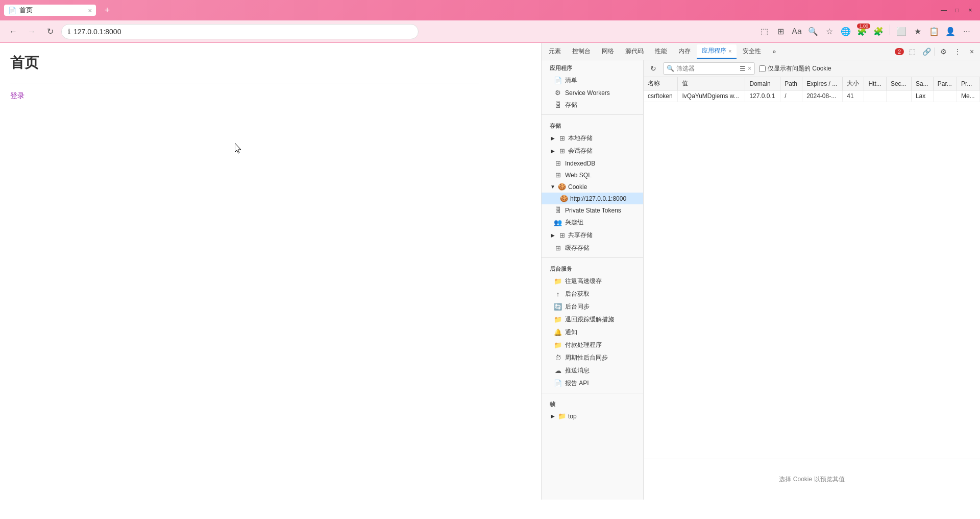 The height and width of the screenshot is (519, 980). Describe the element at coordinates (846, 32) in the screenshot. I see `globe-btn: 🌐` at that location.